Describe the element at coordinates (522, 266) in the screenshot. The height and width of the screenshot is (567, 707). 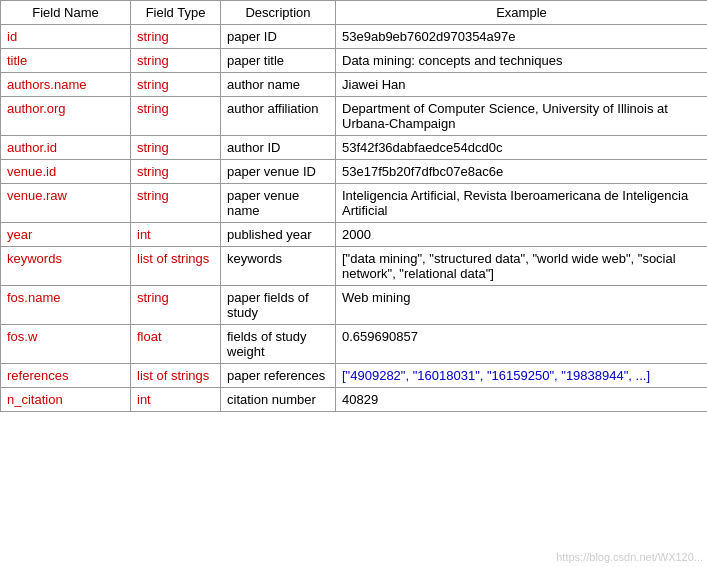
I see `cell-example: ["data mining", "structured data", "worl…` at that location.